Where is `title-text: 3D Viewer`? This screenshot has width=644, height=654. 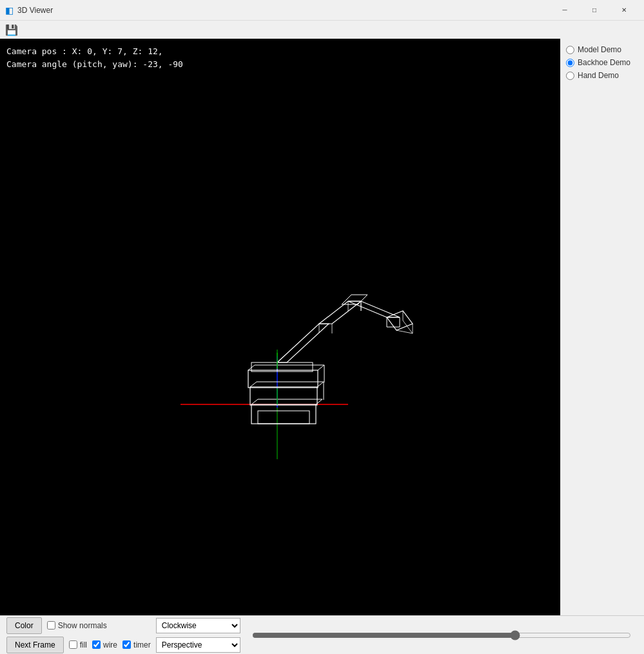 title-text: 3D Viewer is located at coordinates (284, 10).